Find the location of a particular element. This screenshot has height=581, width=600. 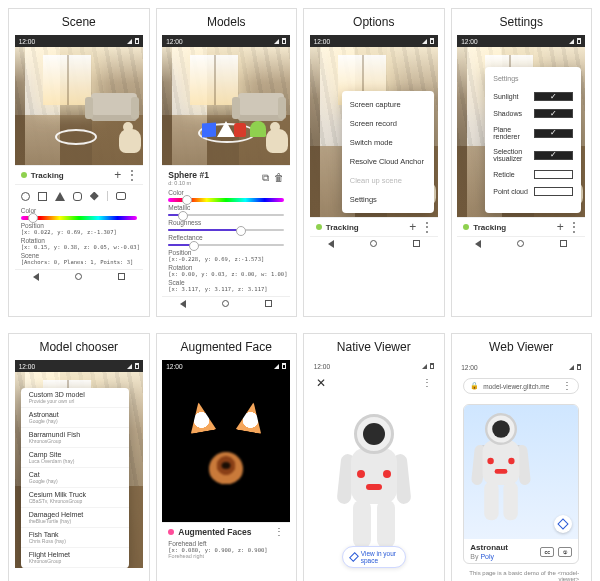

window-light is located at coordinates (67, 80).